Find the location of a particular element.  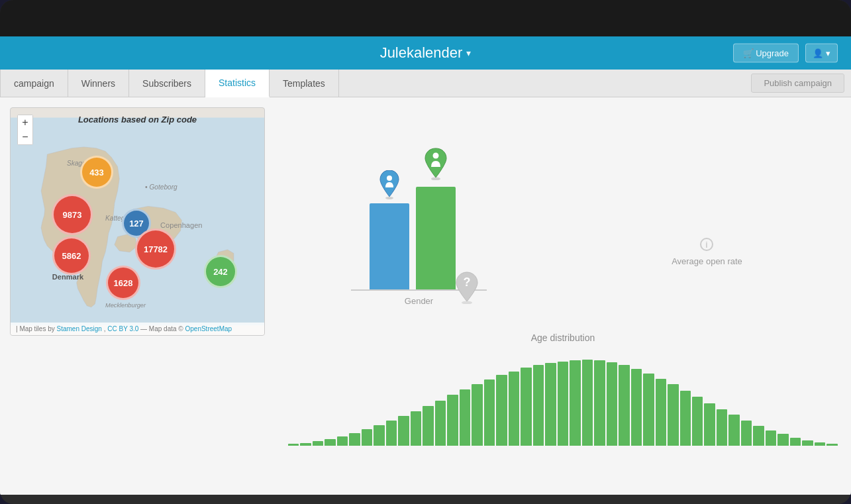

app-title: Julekalender is located at coordinates (421, 53).